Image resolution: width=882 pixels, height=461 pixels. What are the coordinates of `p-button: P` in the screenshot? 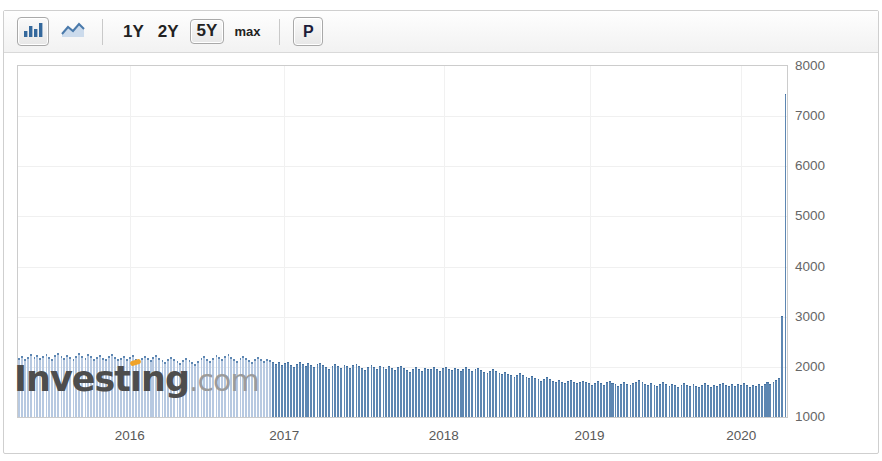 It's located at (308, 32).